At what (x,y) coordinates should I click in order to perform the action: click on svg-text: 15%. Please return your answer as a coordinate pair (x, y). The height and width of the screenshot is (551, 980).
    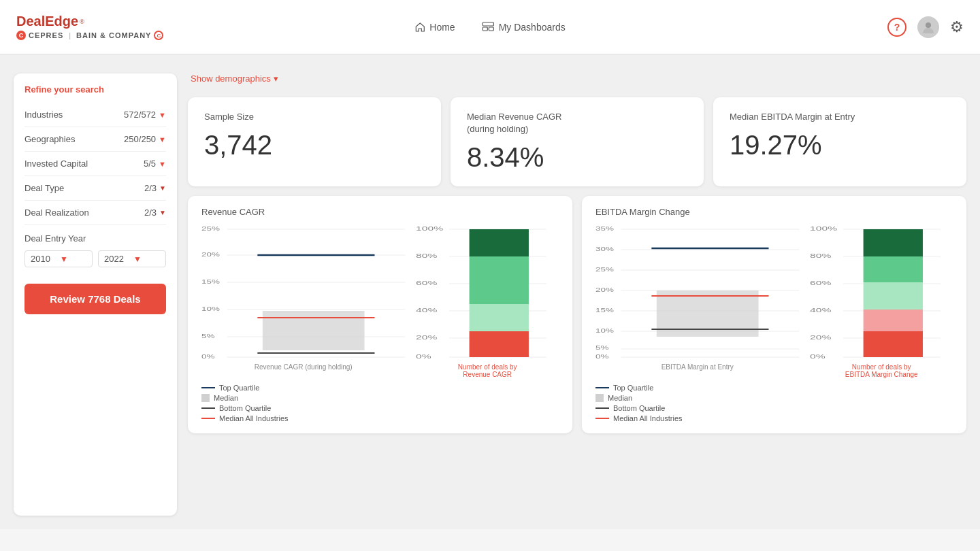
    Looking at the image, I should click on (211, 282).